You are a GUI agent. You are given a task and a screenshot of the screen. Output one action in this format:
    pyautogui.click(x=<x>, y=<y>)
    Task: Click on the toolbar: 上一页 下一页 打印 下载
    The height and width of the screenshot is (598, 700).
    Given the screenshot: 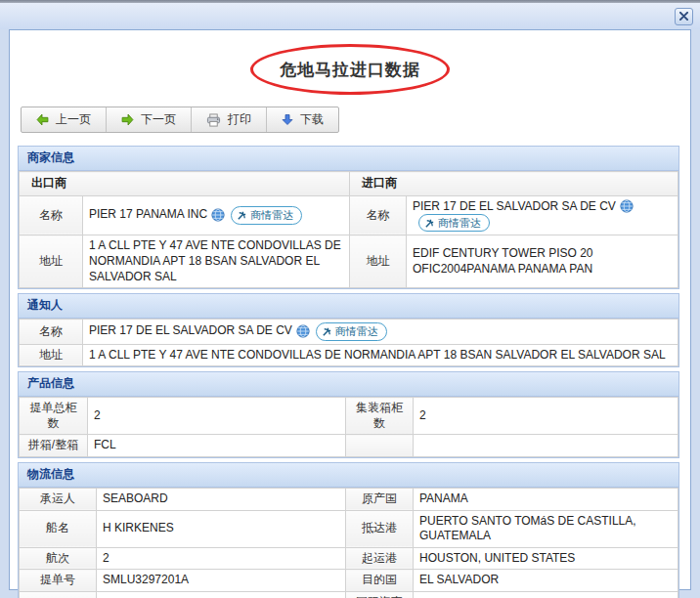 What is the action you would take?
    pyautogui.click(x=180, y=119)
    